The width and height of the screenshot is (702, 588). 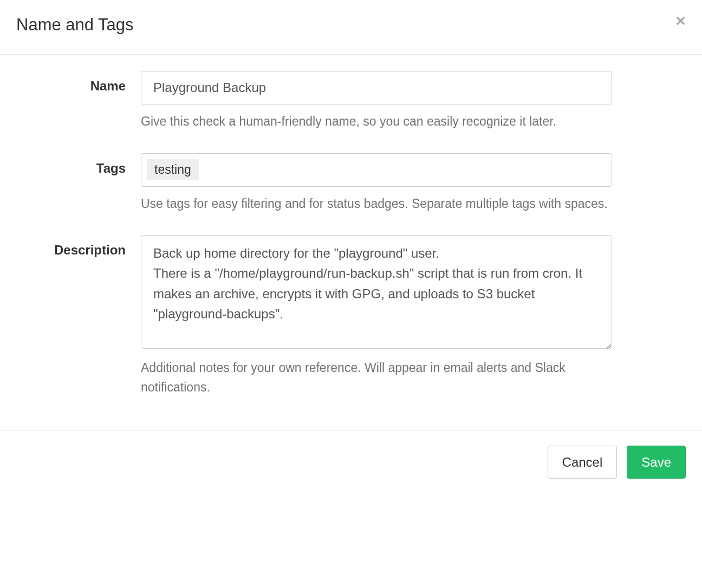 What do you see at coordinates (376, 184) in the screenshot?
I see `tags-control-wrap: testing Use tags for easy filtering and …` at bounding box center [376, 184].